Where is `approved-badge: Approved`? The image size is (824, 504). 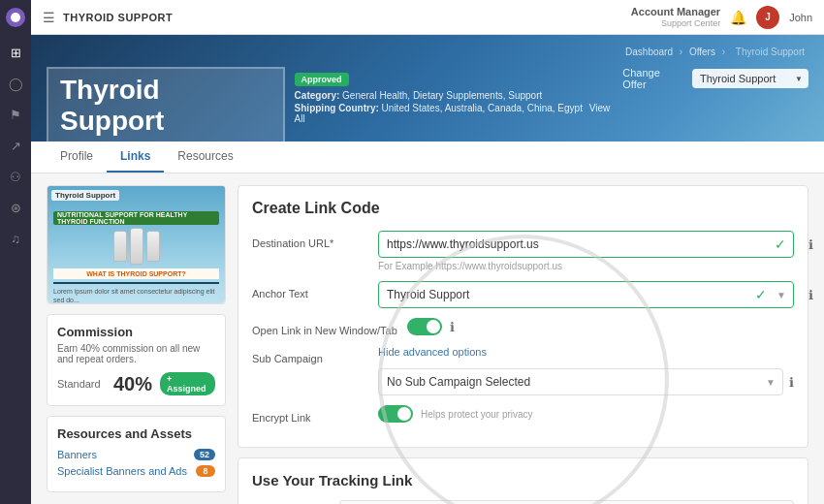
approved-badge: Approved is located at coordinates (322, 79).